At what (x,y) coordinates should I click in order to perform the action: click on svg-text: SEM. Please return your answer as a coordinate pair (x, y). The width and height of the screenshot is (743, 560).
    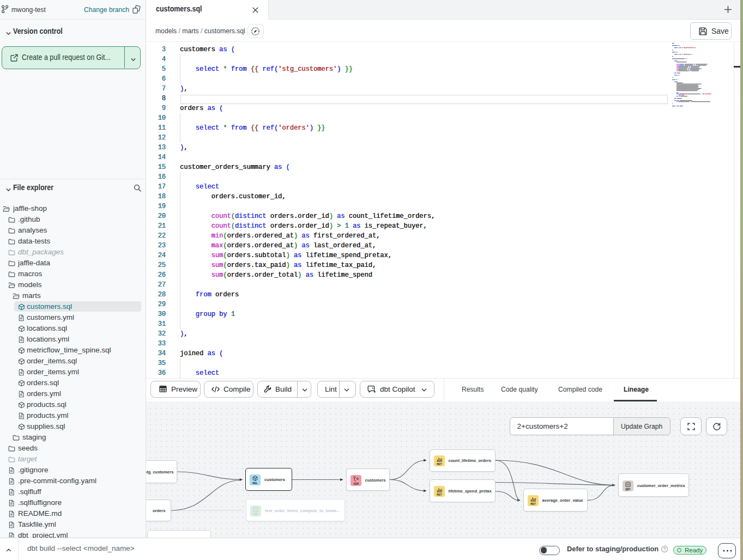
    Looking at the image, I should click on (356, 484).